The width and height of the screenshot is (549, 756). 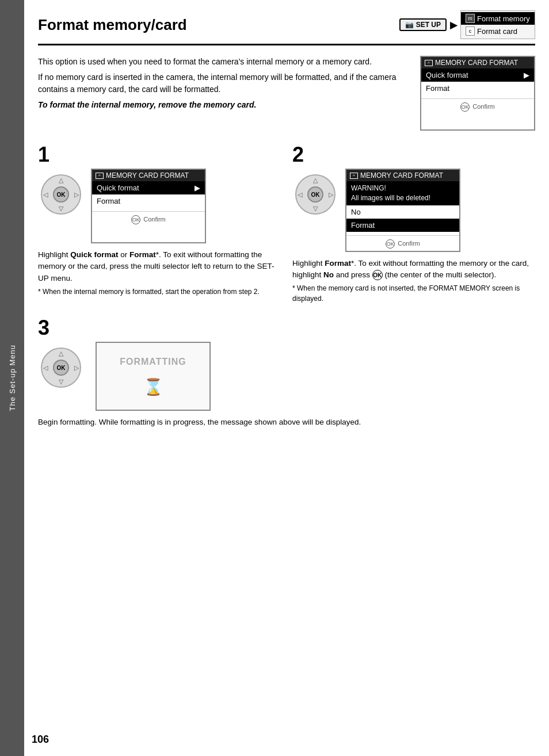 What do you see at coordinates (61, 194) in the screenshot?
I see `dpad1: OK △ ▽ ◁ ▷` at bounding box center [61, 194].